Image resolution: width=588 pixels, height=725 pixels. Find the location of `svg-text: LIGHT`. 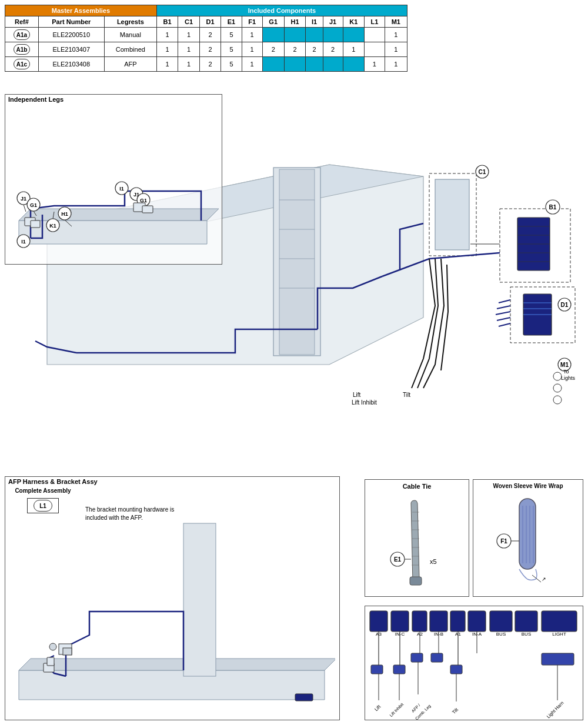

svg-text: LIGHT is located at coordinates (559, 634).